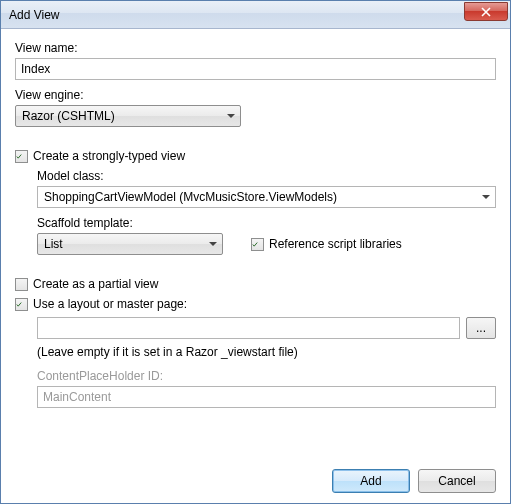 Image resolution: width=511 pixels, height=504 pixels. Describe the element at coordinates (22, 156) in the screenshot. I see `strongly-typed-checkbox` at that location.